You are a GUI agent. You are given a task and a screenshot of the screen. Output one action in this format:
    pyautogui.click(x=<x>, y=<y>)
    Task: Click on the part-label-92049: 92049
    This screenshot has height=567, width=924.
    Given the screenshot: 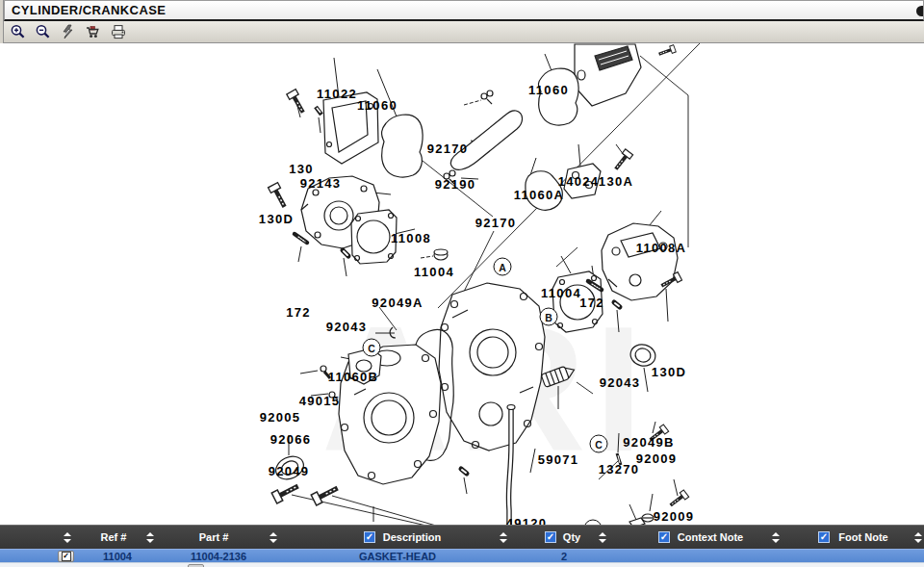 What is the action you would take?
    pyautogui.click(x=289, y=472)
    